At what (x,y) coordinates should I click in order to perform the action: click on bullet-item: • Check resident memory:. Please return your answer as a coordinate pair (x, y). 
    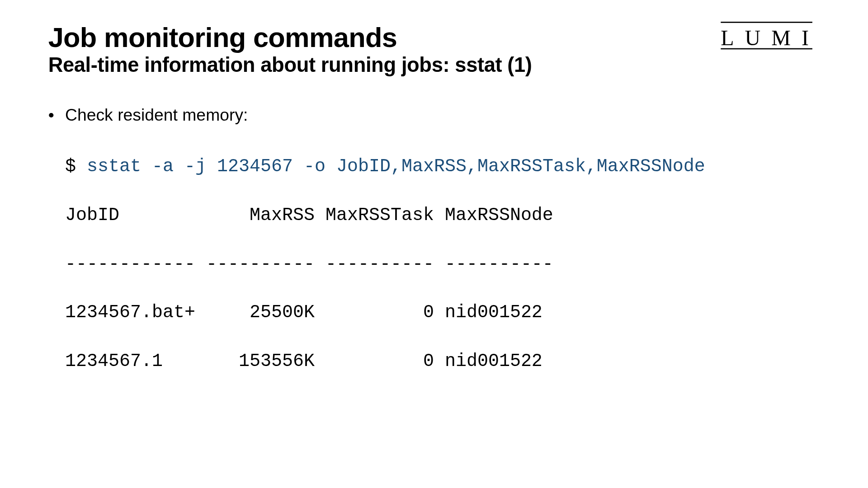
    Looking at the image, I should click on (434, 116).